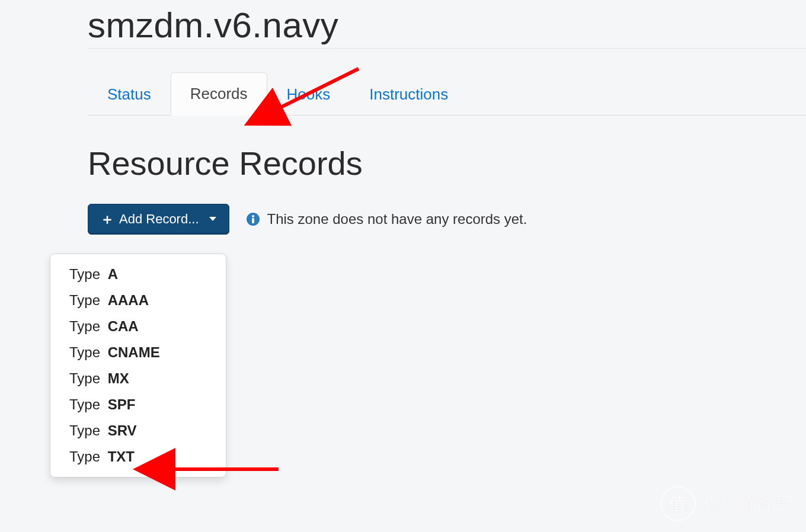 The image size is (806, 532). What do you see at coordinates (397, 219) in the screenshot?
I see `empty-state-text: This zone does not have any records yet.` at bounding box center [397, 219].